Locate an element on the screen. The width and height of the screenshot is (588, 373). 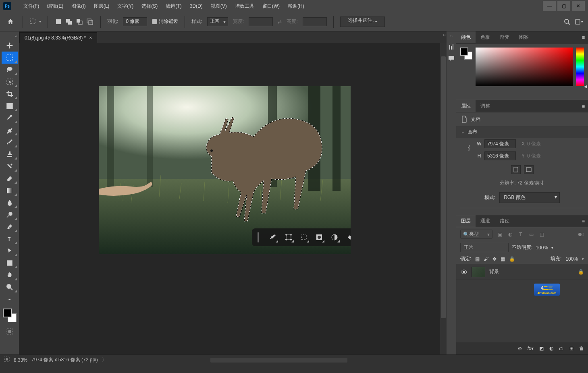
color-fg-bg-swatch is located at coordinates (466, 54).